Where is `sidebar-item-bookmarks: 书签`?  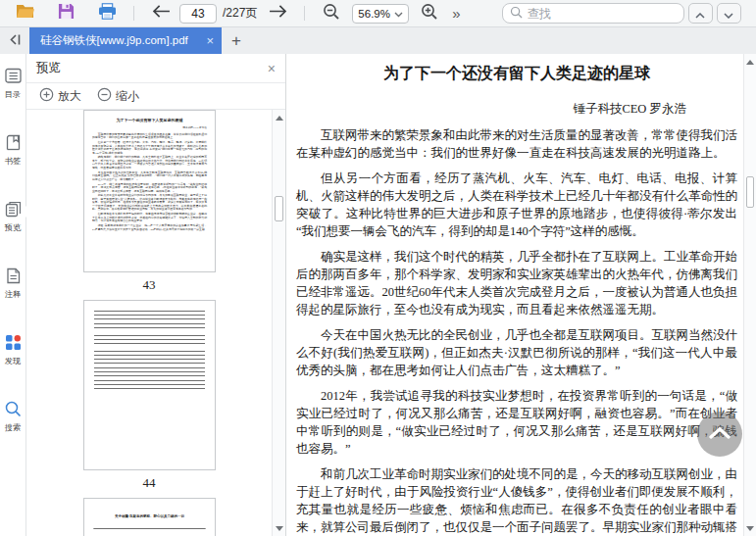
sidebar-item-bookmarks: 书签 is located at coordinates (13, 167).